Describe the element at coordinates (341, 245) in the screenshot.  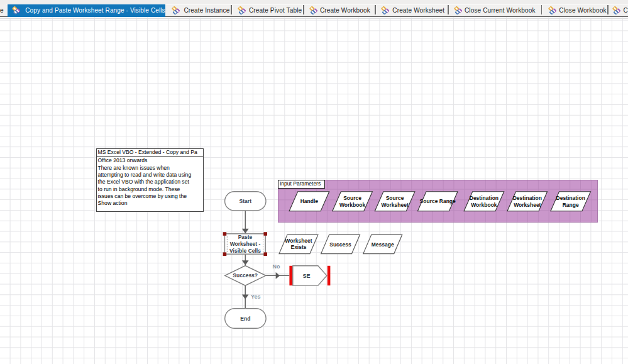
I see `svg-text: Success` at that location.